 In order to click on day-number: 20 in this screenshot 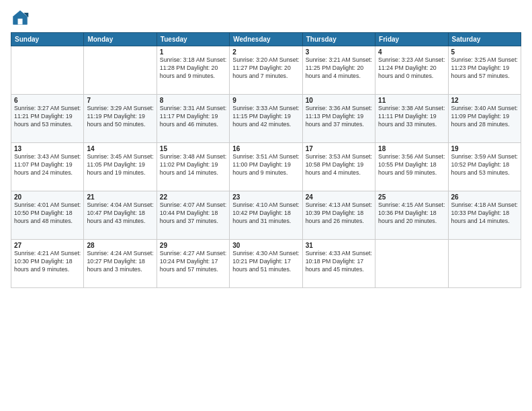, I will do `click(47, 197)`.